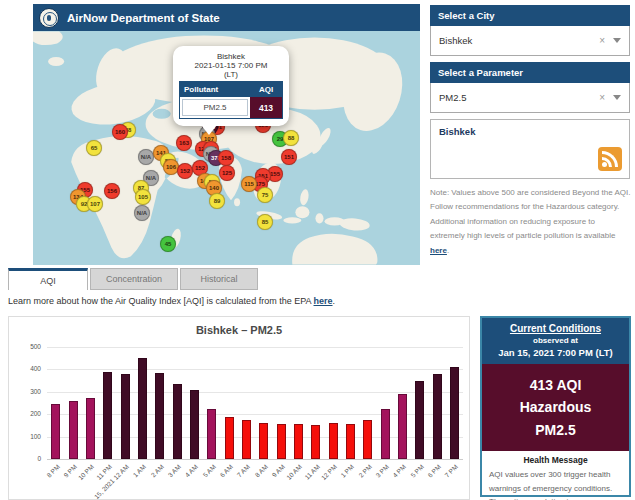 The image size is (635, 500). I want to click on popup-table: Pollutant AQI PM2.5 413, so click(231, 100).